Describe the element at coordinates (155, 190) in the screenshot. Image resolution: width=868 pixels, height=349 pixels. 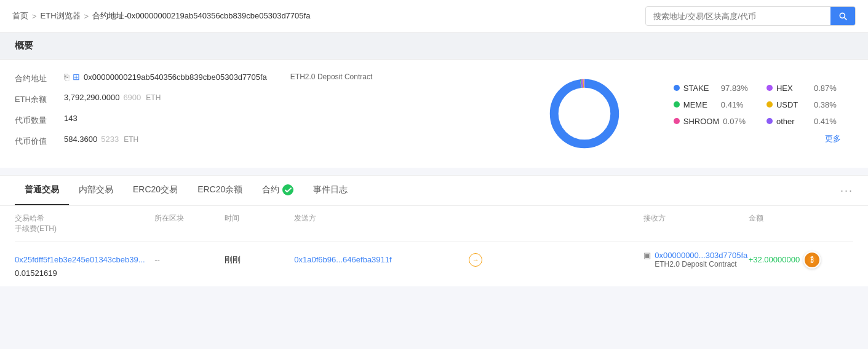
I see `tab-erc20: ERC20交易` at that location.